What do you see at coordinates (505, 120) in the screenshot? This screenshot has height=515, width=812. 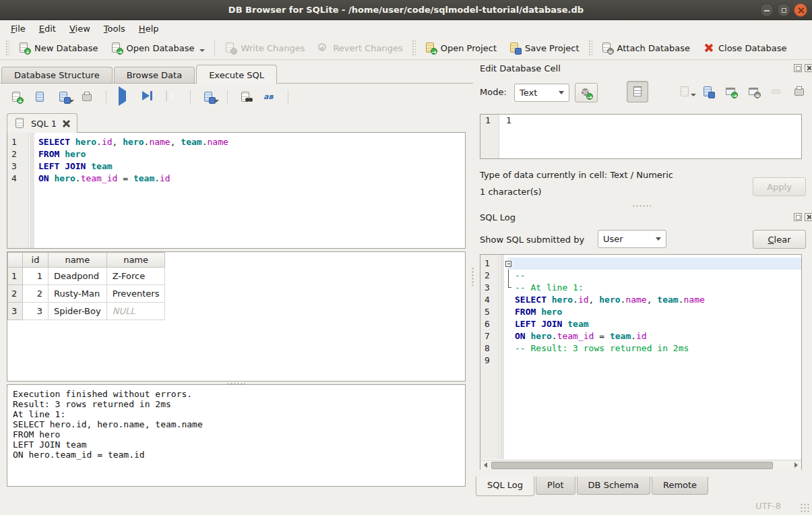 I see `cell-editor-content: 1` at bounding box center [505, 120].